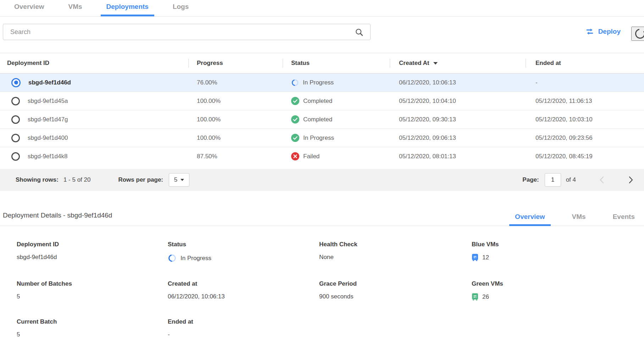 This screenshot has width=644, height=352. Describe the element at coordinates (235, 156) in the screenshot. I see `progress-value: 87.50%` at that location.